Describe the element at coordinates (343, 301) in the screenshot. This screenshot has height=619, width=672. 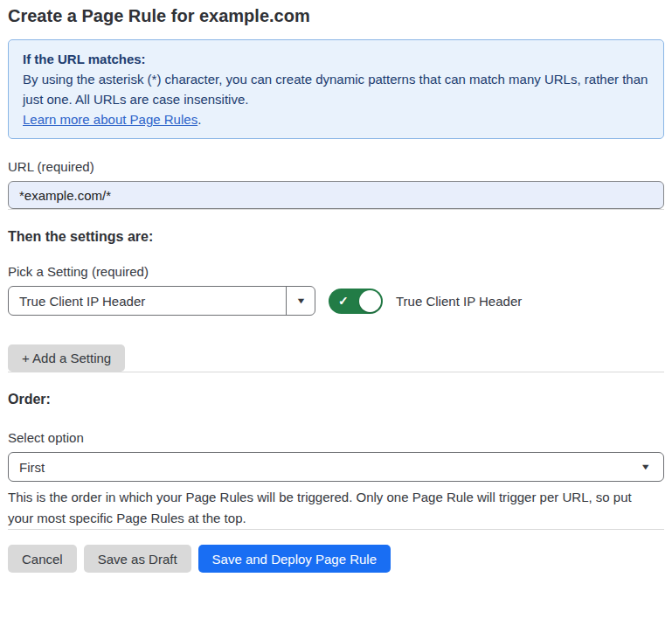
I see `check-icon: ✓` at that location.